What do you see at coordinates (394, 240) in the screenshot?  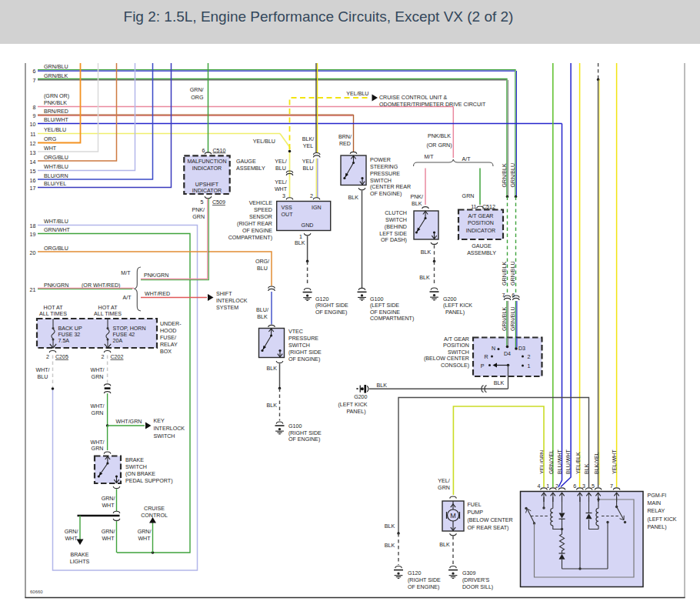 I see `svg-text: OF DASH)` at bounding box center [394, 240].